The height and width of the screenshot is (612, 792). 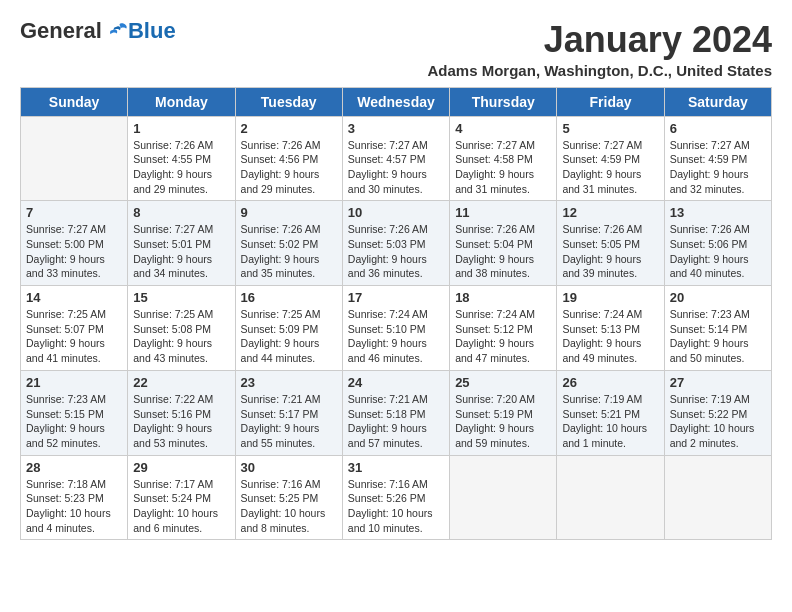 I want to click on calendar-cell: 15Sunrise: 7:25 AMSunset: 5:08 PMDayligh…, so click(x=182, y=328).